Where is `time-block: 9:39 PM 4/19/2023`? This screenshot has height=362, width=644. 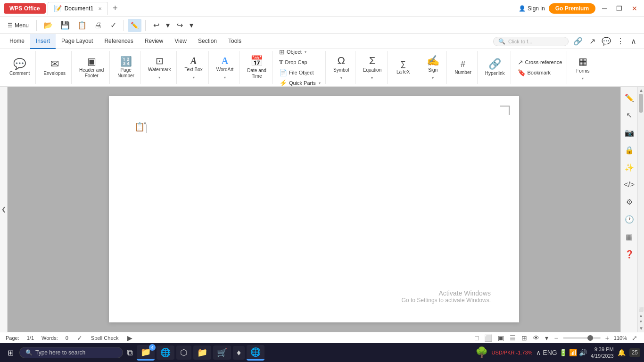 time-block: 9:39 PM 4/19/2023 is located at coordinates (603, 353).